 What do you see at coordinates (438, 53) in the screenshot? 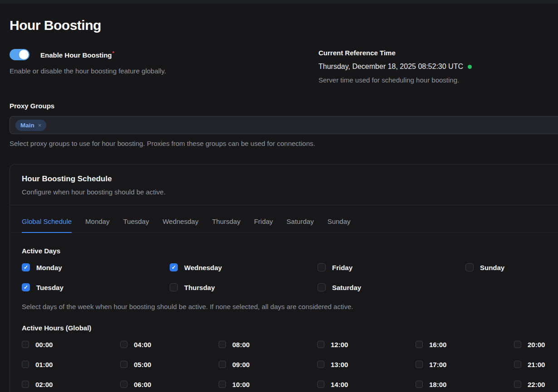
I see `reference-time-title: Current Reference Time` at bounding box center [438, 53].